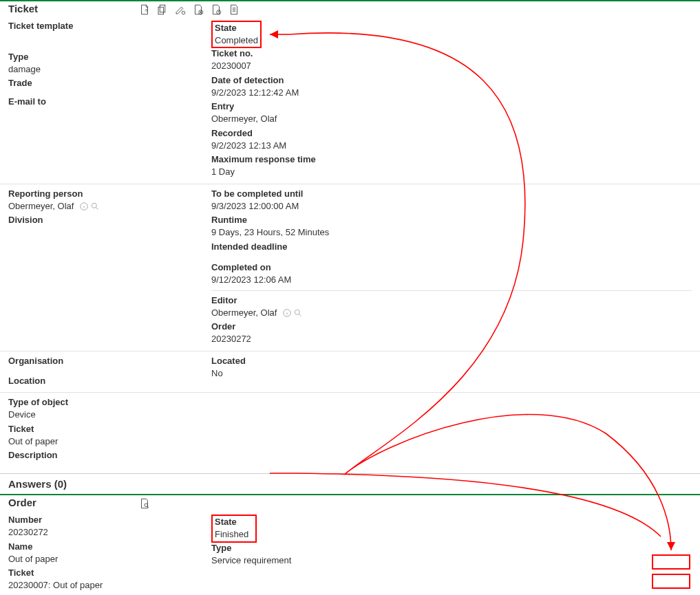  I want to click on order-section-title: Order, so click(69, 502).